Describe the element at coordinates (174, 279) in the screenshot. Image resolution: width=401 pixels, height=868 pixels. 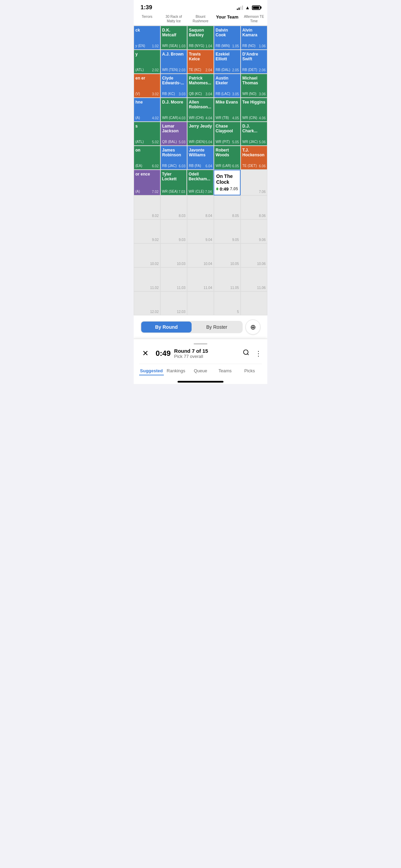
I see `draft-cell: 11.03` at that location.